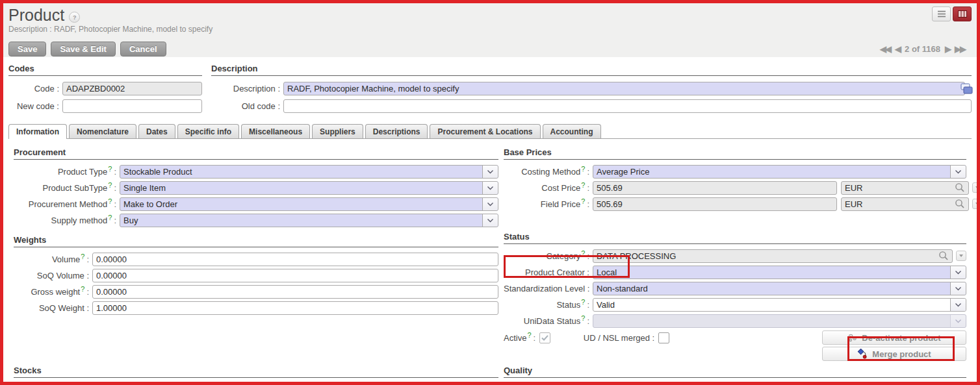  I want to click on save-edit-button: Save & Edit, so click(83, 49).